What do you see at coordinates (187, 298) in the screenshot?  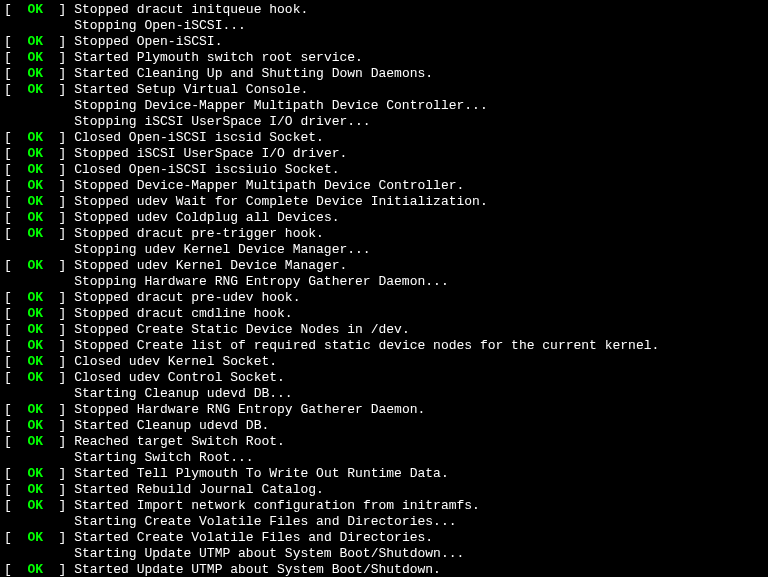 I see `line-message: Stopped dracut pre-udev hook.` at bounding box center [187, 298].